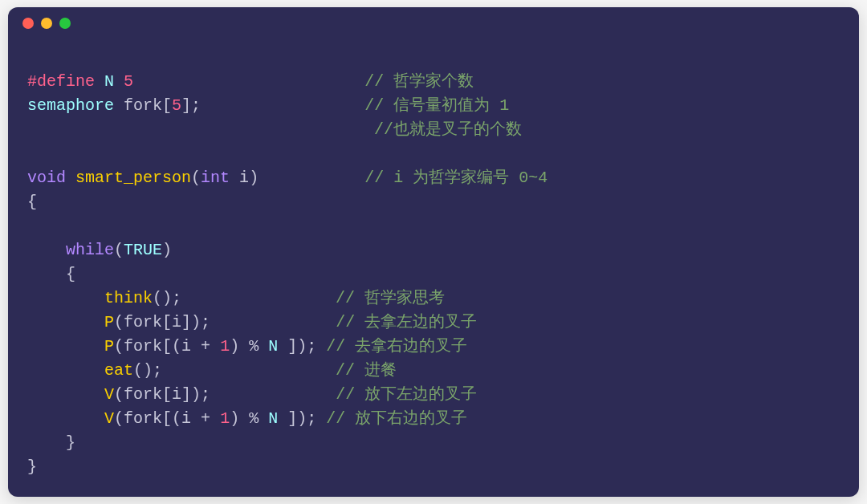 The height and width of the screenshot is (504, 867). What do you see at coordinates (119, 371) in the screenshot?
I see `call: eat` at bounding box center [119, 371].